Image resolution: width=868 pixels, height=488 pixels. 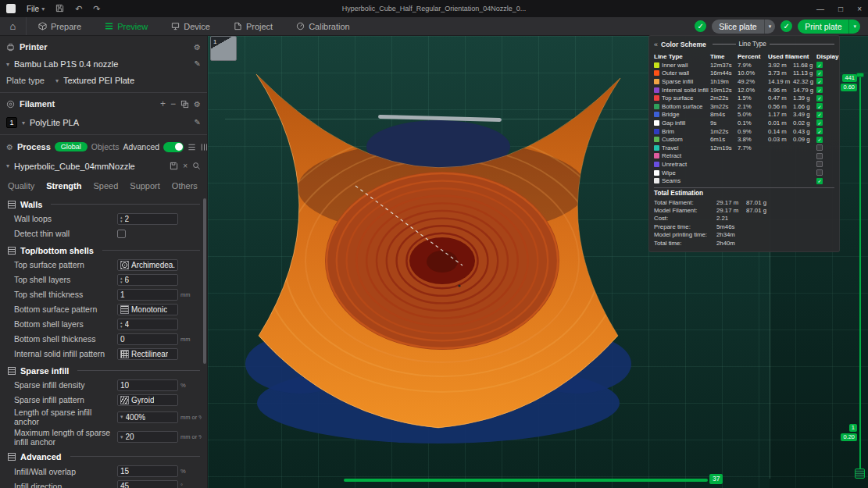 What do you see at coordinates (21, 186) in the screenshot?
I see `tab-quality: Quality` at bounding box center [21, 186].